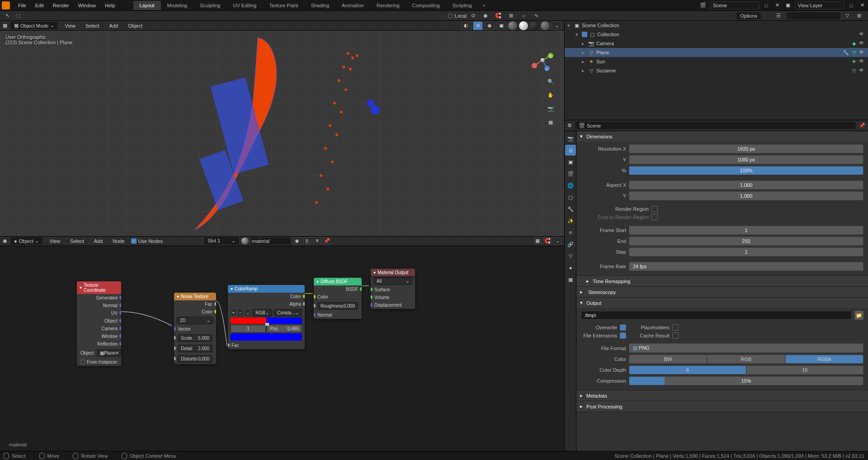 This screenshot has height=460, width=868. What do you see at coordinates (571, 221) in the screenshot?
I see `tab-particles: ✨` at bounding box center [571, 221].